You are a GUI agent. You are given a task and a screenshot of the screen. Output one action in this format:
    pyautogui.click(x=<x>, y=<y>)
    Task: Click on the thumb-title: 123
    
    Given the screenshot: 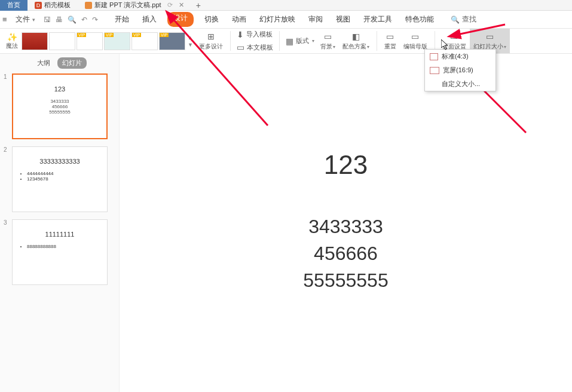 What is the action you would take?
    pyautogui.click(x=60, y=89)
    